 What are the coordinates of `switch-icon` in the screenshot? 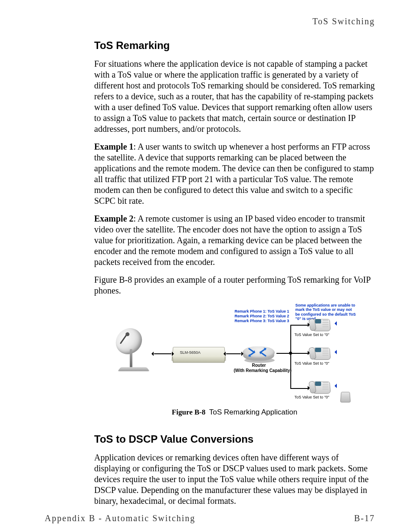 It's located at (345, 397).